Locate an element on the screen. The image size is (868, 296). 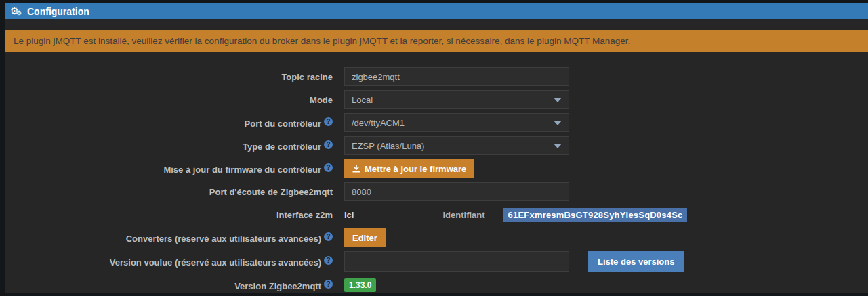
converters-label: Converters (réservé aux utilisateurs ava… is located at coordinates (224, 238).